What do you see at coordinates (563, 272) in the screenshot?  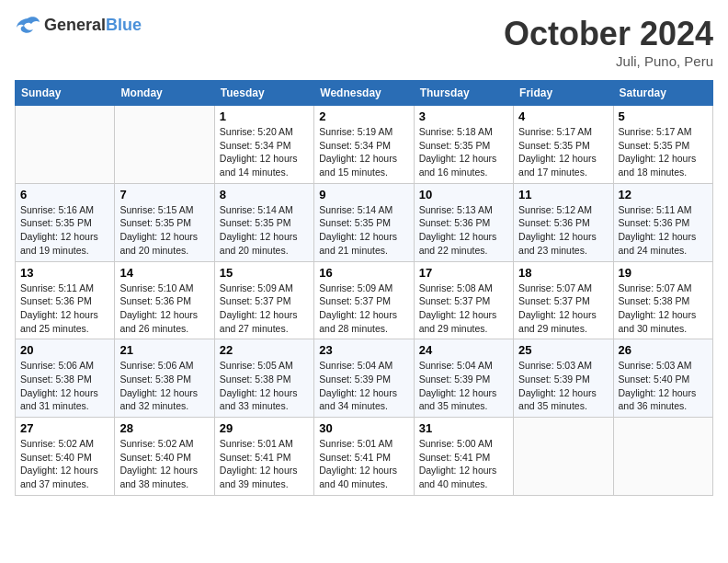 I see `day-number: 18` at bounding box center [563, 272].